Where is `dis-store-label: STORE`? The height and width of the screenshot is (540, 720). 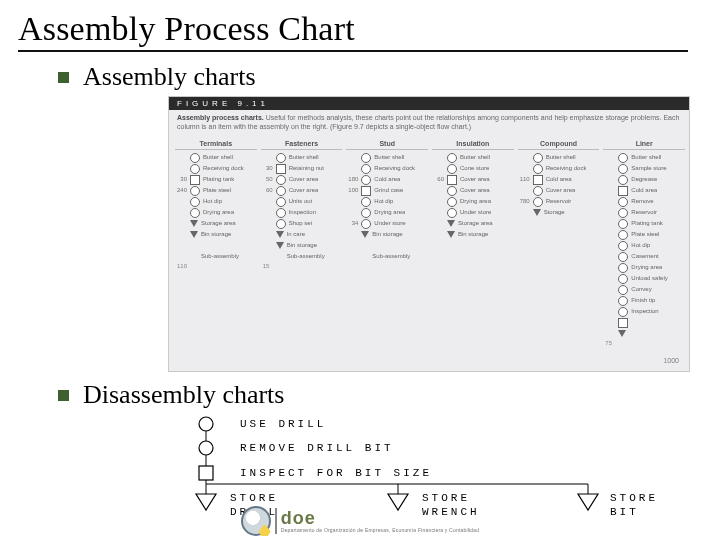 dis-store-label: STORE is located at coordinates (634, 498).